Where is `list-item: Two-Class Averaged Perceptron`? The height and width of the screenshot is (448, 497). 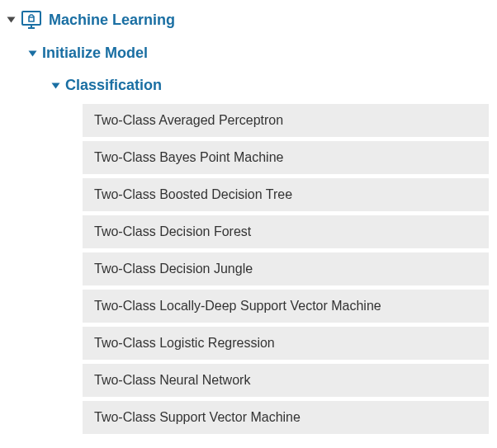 list-item: Two-Class Averaged Perceptron is located at coordinates (286, 120).